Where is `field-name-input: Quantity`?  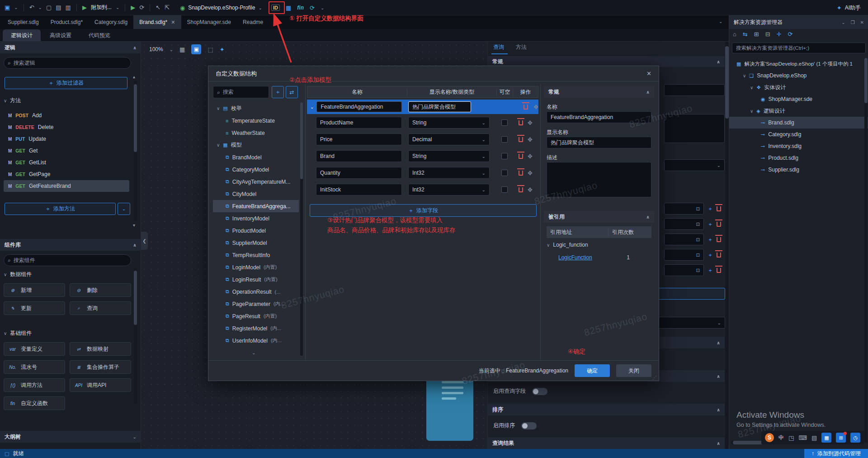
field-name-input: Quantity is located at coordinates (359, 173).